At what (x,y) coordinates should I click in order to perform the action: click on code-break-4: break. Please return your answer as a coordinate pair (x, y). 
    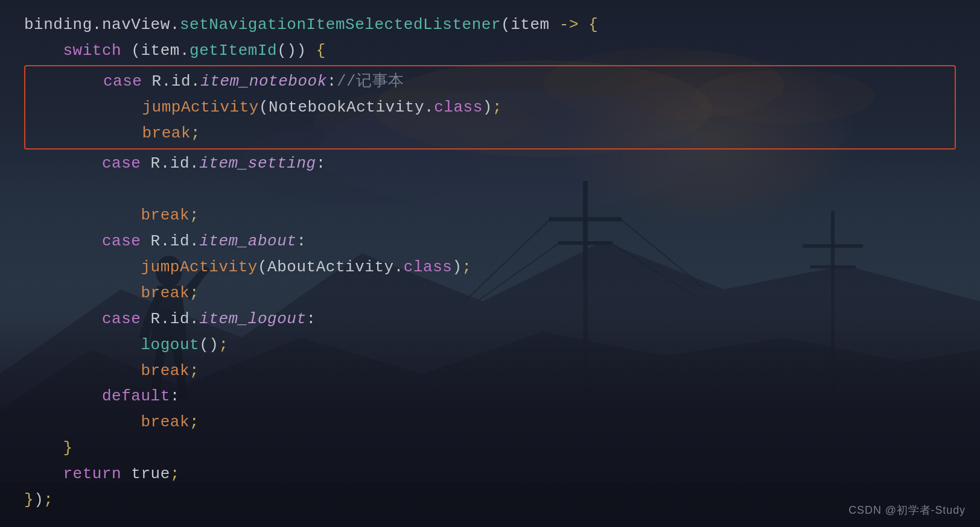
    Looking at the image, I should click on (165, 371).